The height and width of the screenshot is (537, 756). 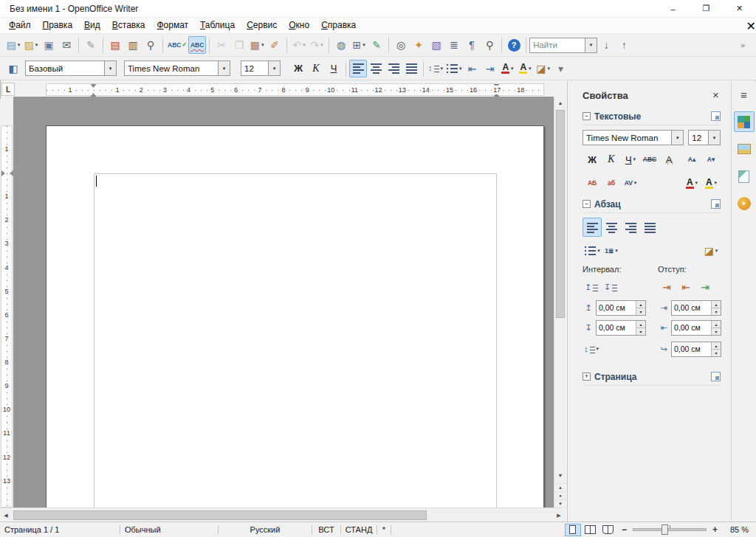 What do you see at coordinates (173, 25) in the screenshot?
I see `menu-format: Формат` at bounding box center [173, 25].